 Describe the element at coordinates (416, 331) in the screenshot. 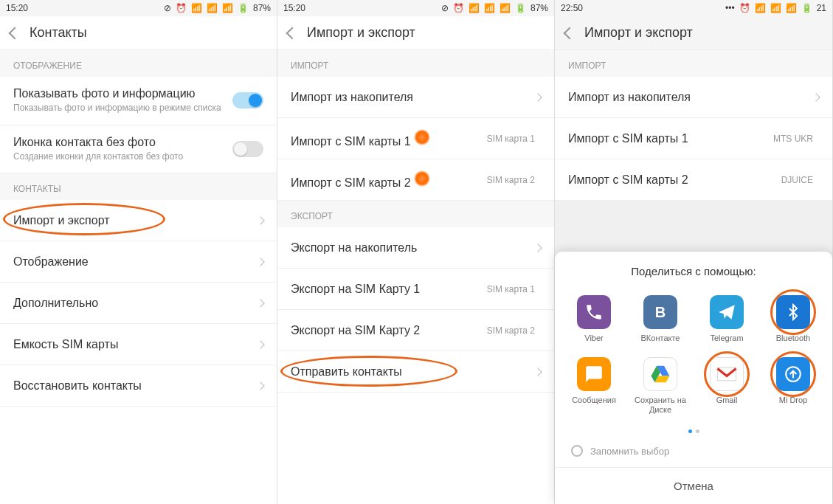

I see `row-export-sim2: Экспорт на SIM Карту 2 SIM карта 2` at that location.